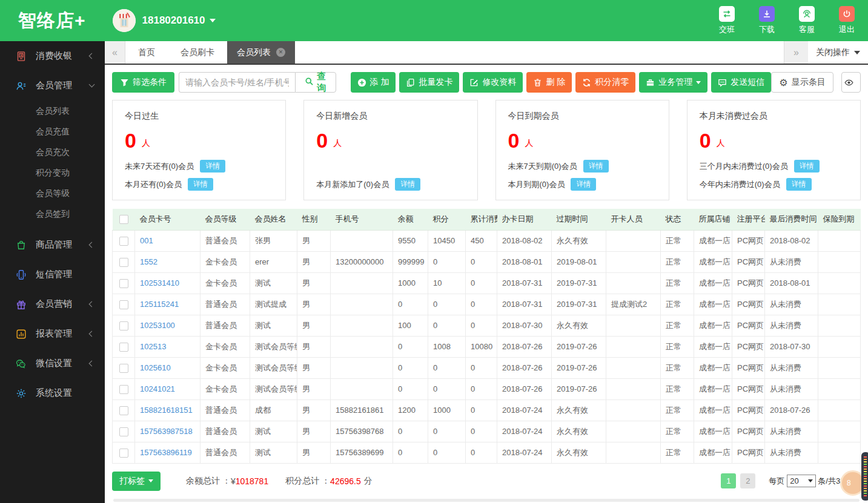  Describe the element at coordinates (847, 21) in the screenshot. I see `top-action-logout: 退出` at that location.